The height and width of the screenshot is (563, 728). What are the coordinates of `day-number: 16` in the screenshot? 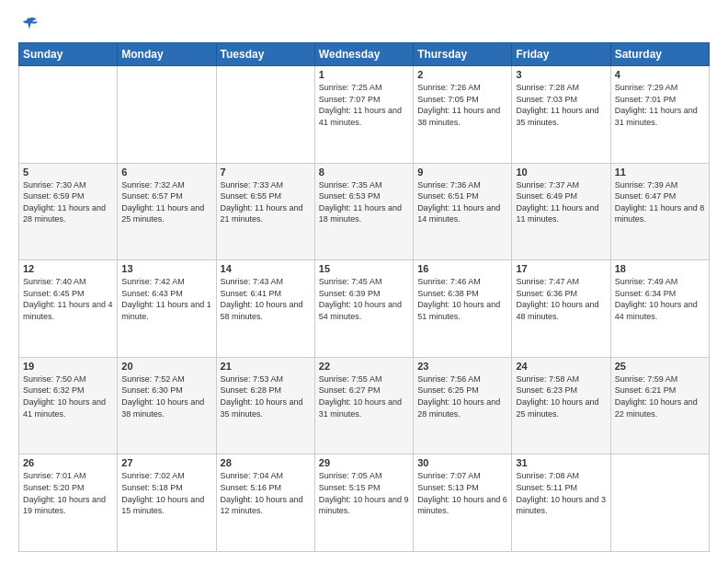 It's located at (462, 269).